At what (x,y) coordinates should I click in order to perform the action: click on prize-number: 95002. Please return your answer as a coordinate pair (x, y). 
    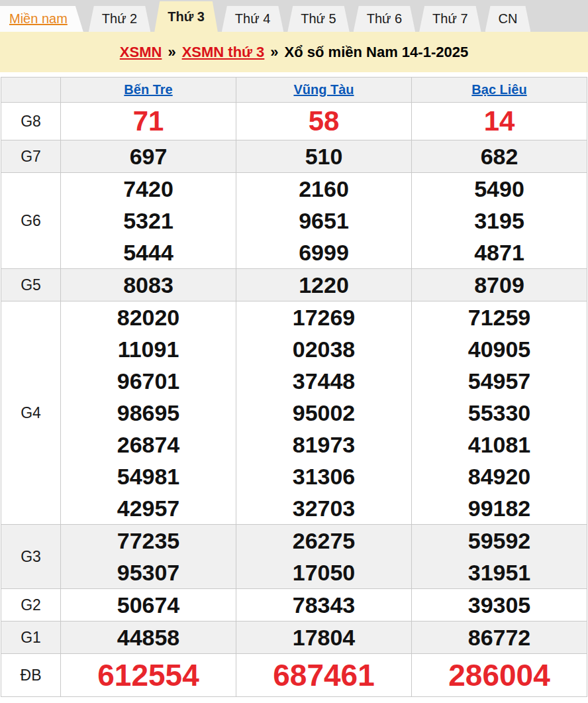
    Looking at the image, I should click on (324, 413).